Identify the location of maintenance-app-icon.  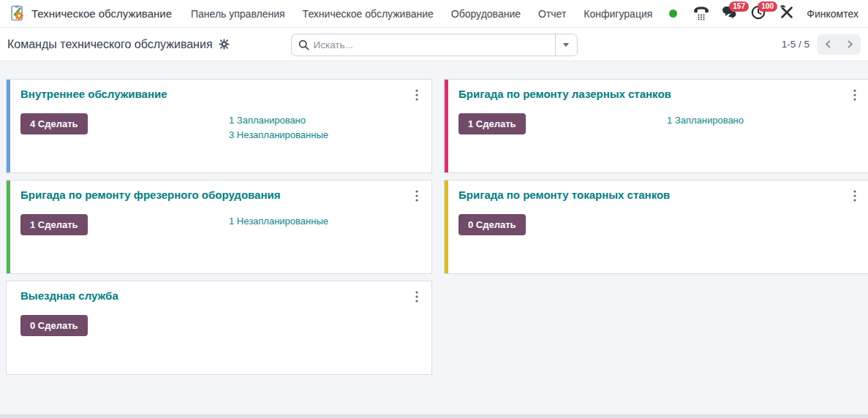
(18, 13).